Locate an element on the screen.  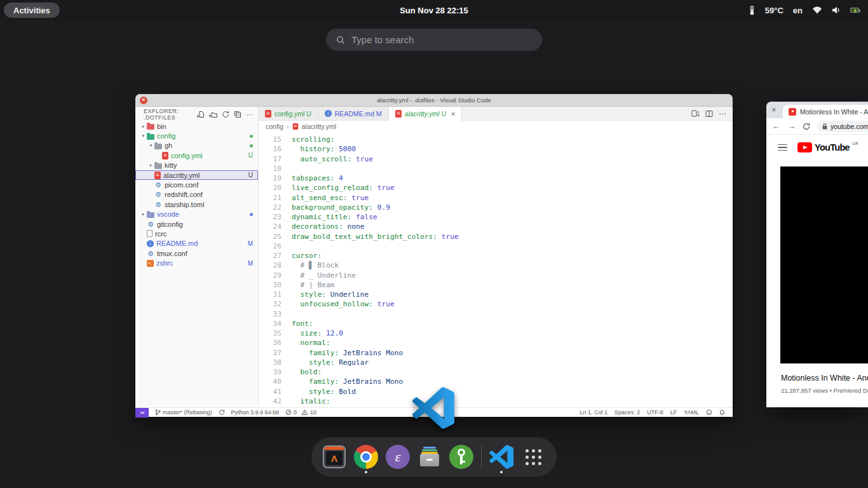
back-icon: ← is located at coordinates (776, 126).